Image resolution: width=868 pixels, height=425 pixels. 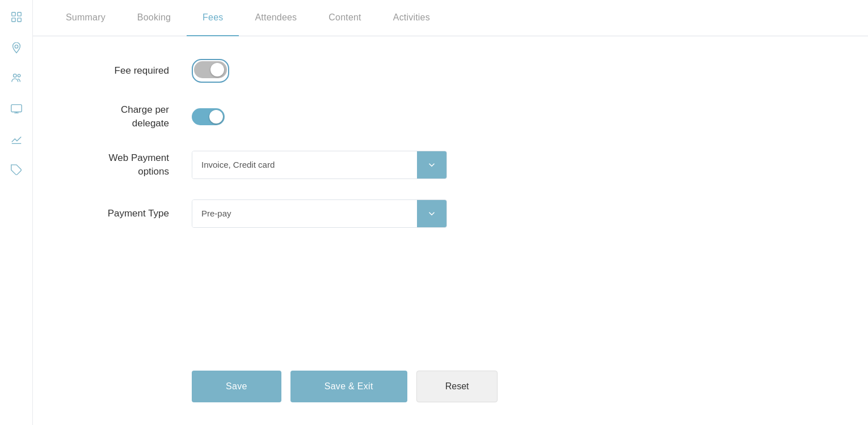 I want to click on fee-required-toggle, so click(x=210, y=70).